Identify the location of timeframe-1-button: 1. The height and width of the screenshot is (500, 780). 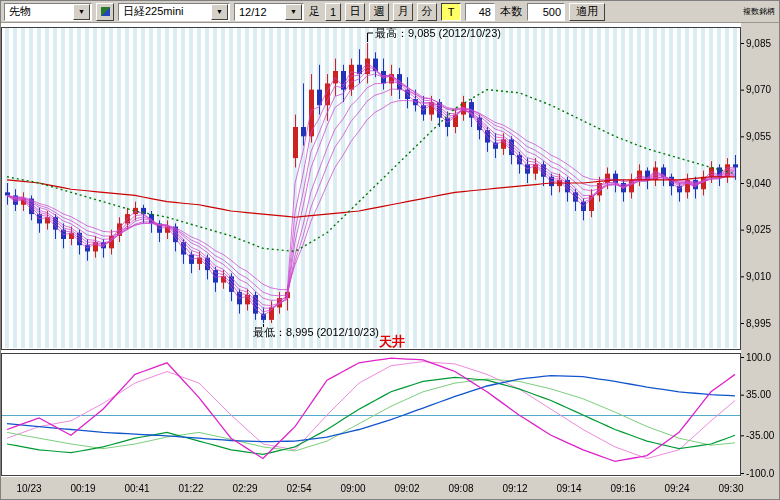
(333, 12).